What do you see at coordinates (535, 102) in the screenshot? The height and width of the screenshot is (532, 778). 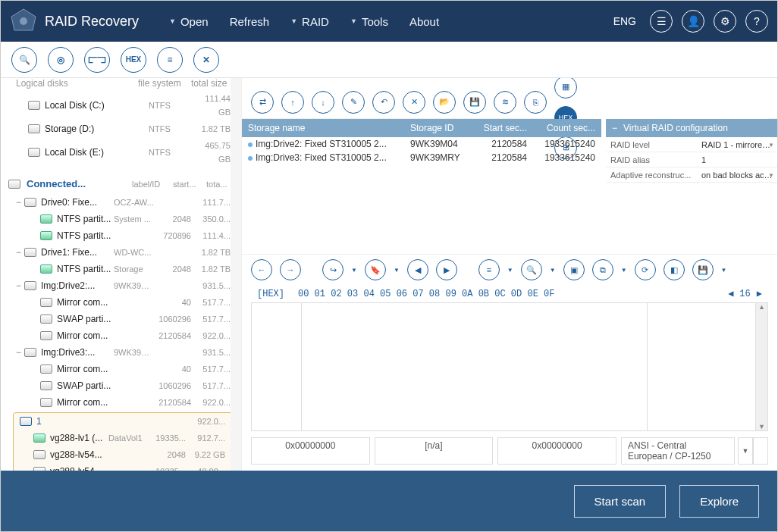 I see `export-icon: ⎘` at bounding box center [535, 102].